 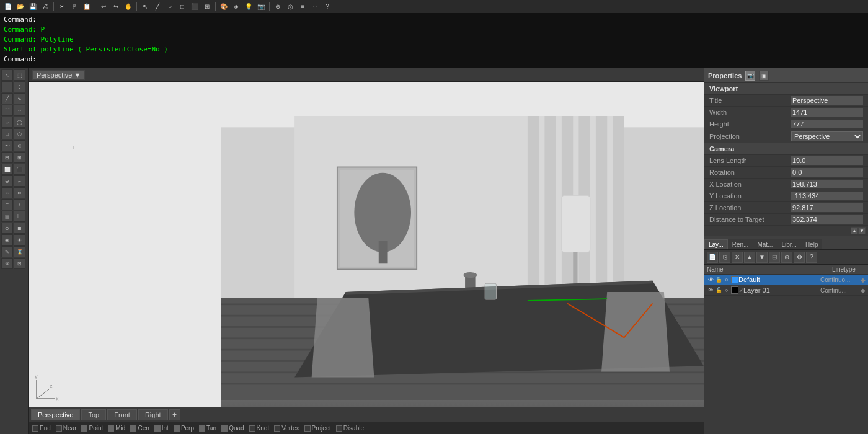 What do you see at coordinates (7, 134) in the screenshot?
I see `rect-tool: □` at bounding box center [7, 134].